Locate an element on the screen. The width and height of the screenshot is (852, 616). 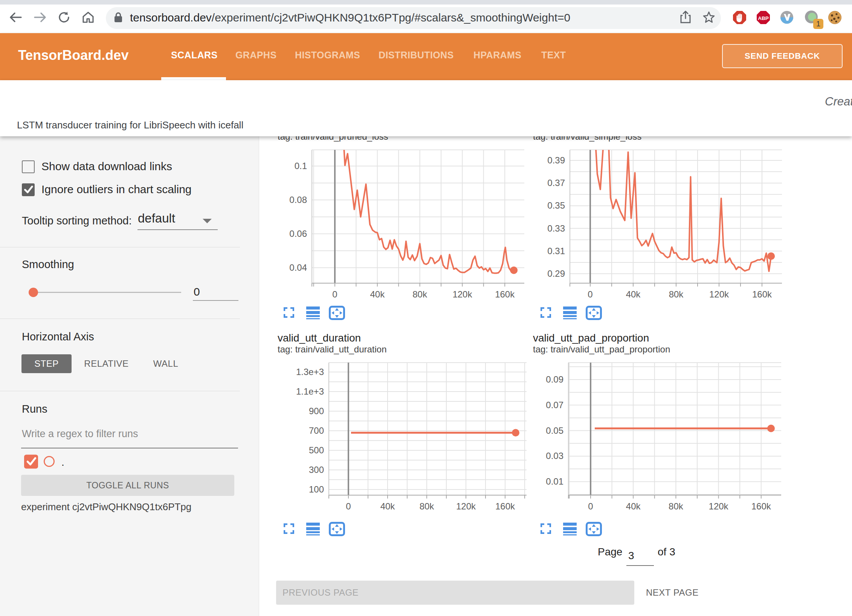
svg-text: 0.29 is located at coordinates (556, 273).